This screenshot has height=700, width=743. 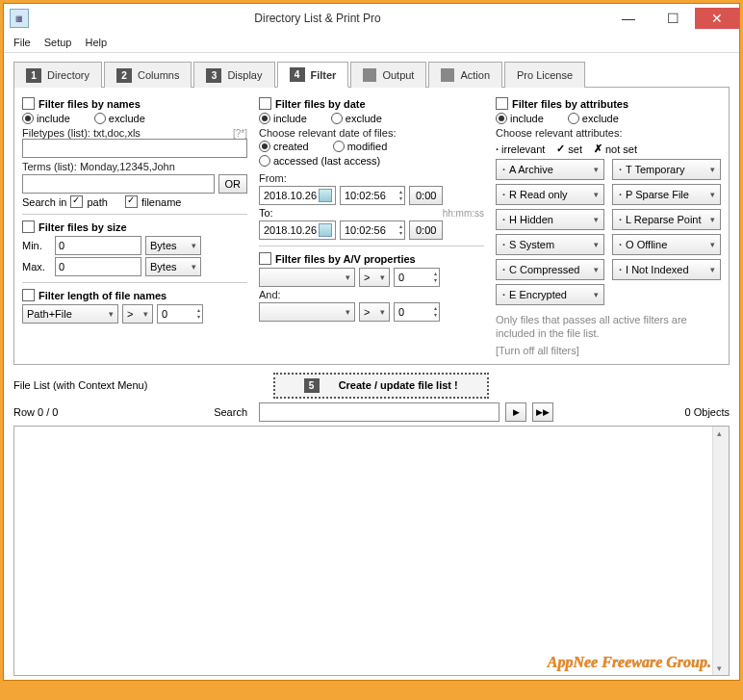 I want to click on filetypes-label: Filetypes (list): txt,doc,xls, so click(x=81, y=133).